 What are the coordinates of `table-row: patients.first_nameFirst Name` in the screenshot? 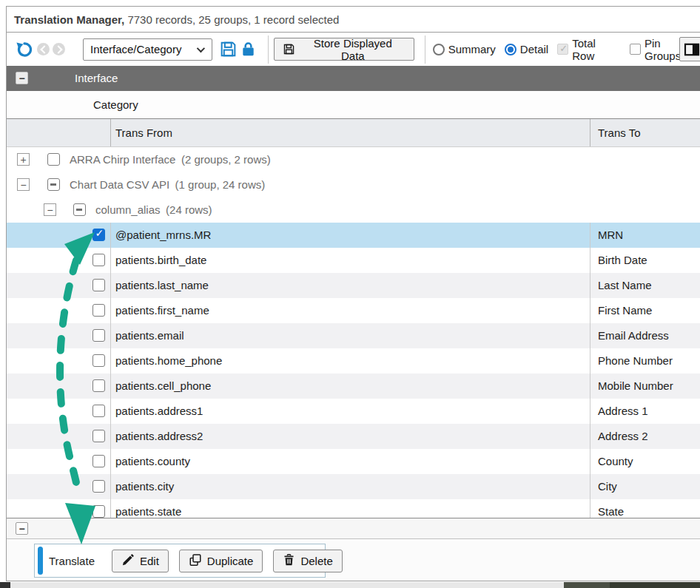 It's located at (354, 311).